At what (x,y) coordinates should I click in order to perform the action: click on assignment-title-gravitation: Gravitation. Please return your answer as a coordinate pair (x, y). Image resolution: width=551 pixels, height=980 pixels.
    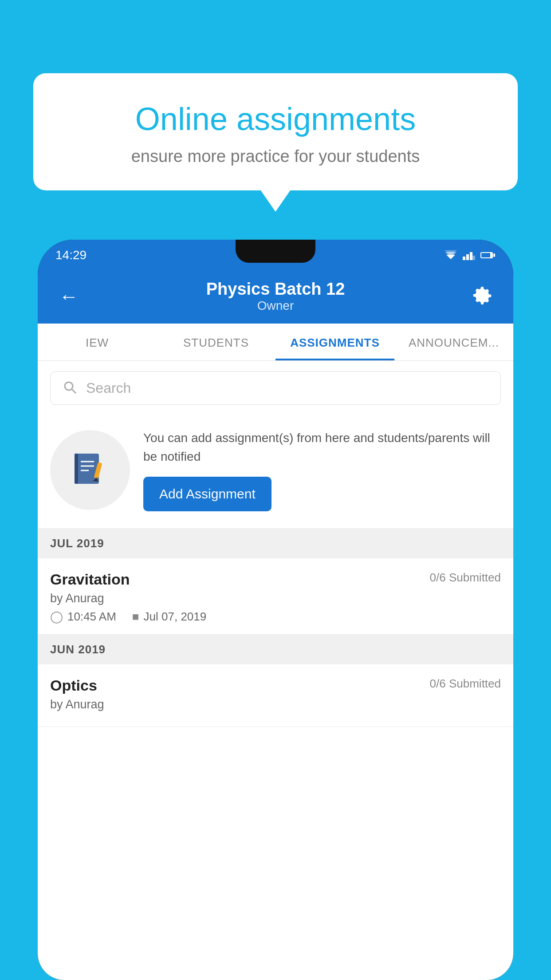
    Looking at the image, I should click on (90, 580).